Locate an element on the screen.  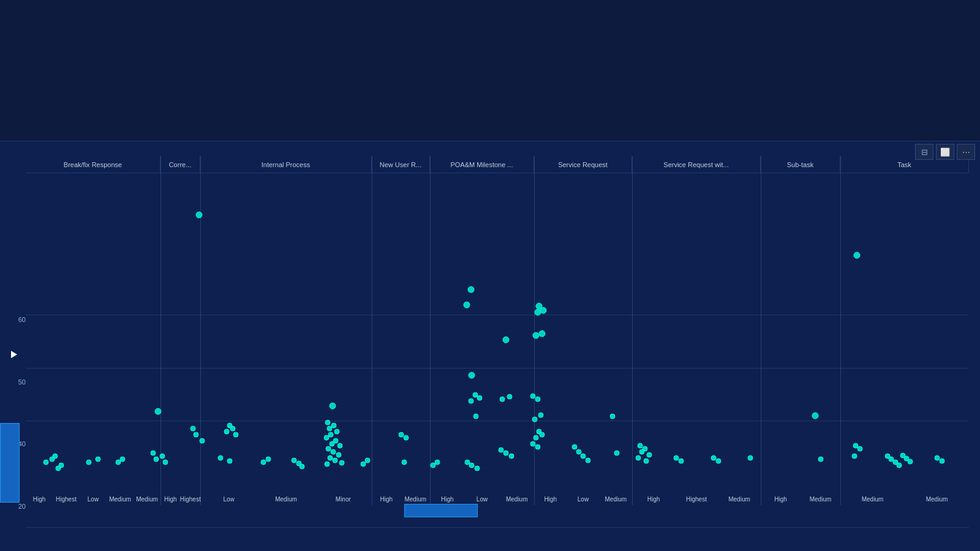
x-labels-col-3: HighMedium is located at coordinates (401, 499).